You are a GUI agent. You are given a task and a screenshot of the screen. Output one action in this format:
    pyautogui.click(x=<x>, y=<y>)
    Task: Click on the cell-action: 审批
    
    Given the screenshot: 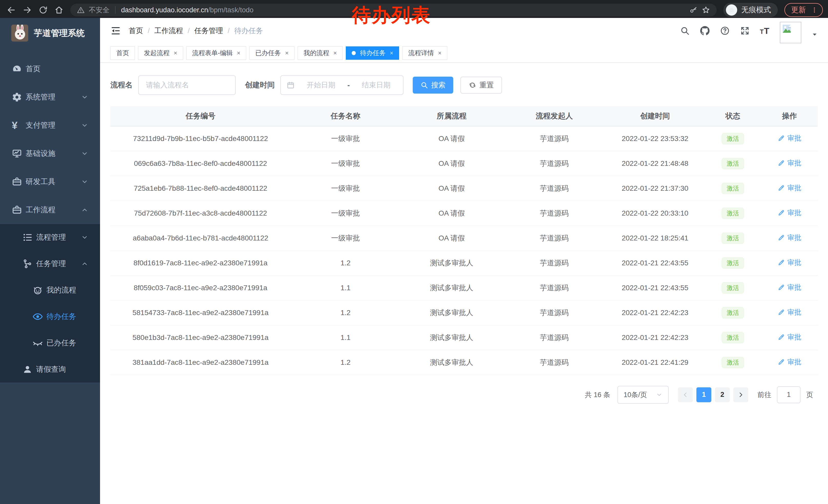 What is the action you would take?
    pyautogui.click(x=789, y=188)
    